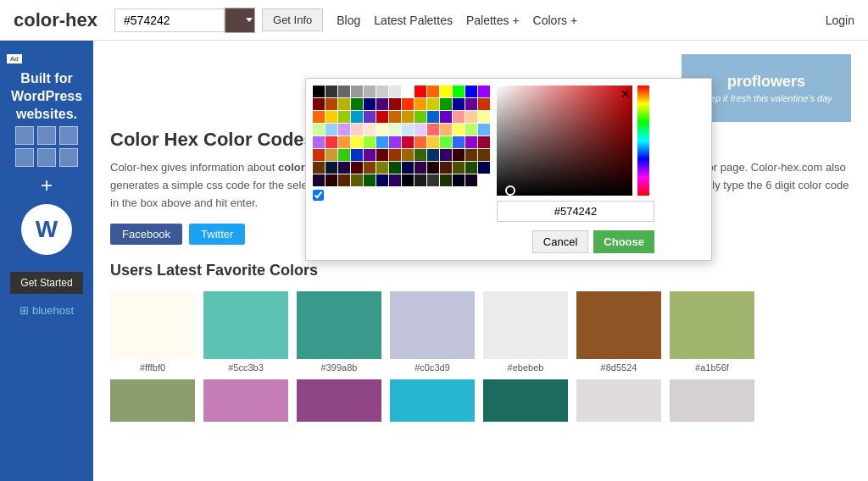  Describe the element at coordinates (217, 234) in the screenshot. I see `twitter-button: Twitter` at that location.